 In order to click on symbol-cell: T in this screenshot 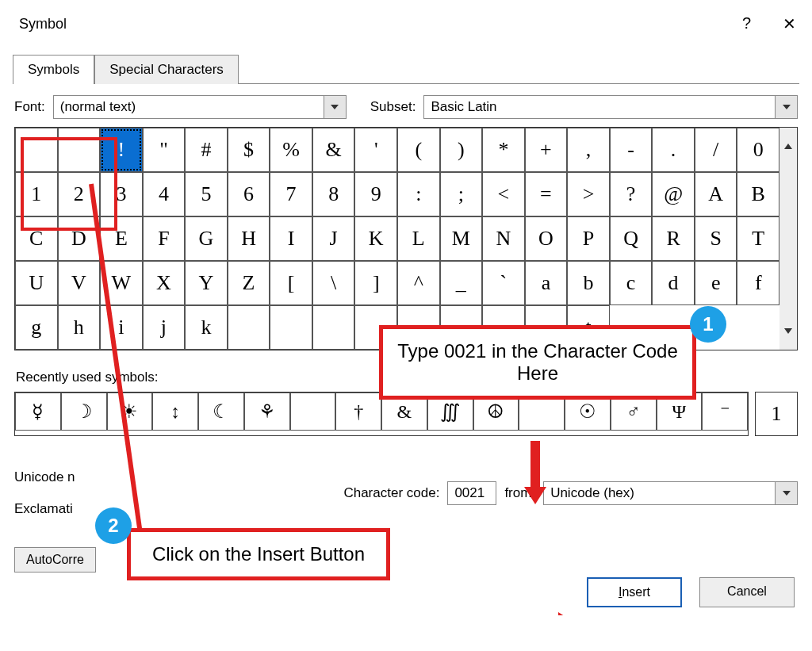, I will do `click(758, 239)`.